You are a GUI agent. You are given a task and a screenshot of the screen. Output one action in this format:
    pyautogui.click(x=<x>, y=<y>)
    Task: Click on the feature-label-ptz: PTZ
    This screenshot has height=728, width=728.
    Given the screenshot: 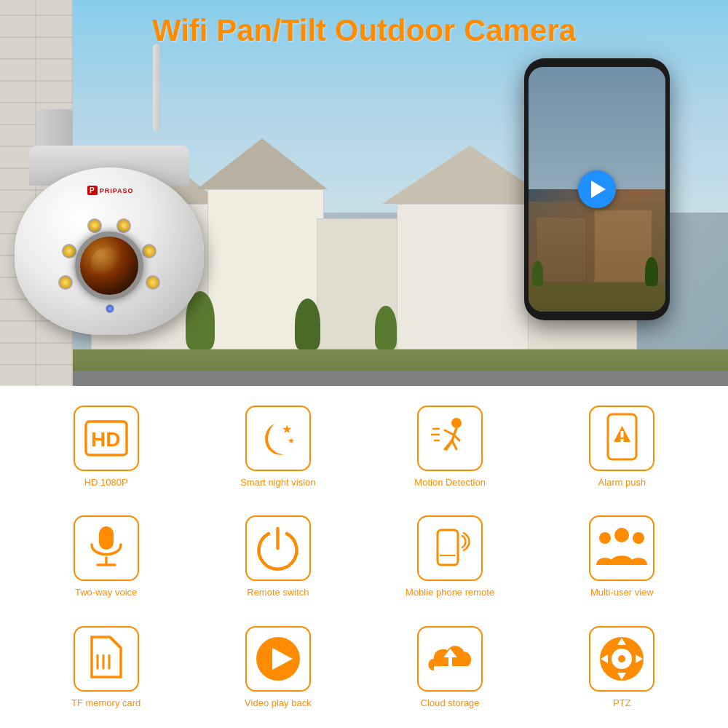 What is the action you would take?
    pyautogui.click(x=622, y=703)
    